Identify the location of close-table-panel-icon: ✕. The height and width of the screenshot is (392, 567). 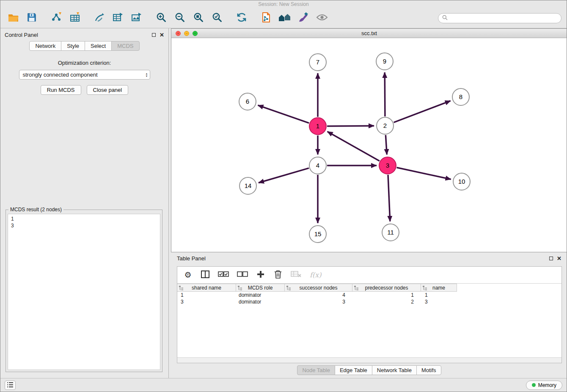
(559, 258).